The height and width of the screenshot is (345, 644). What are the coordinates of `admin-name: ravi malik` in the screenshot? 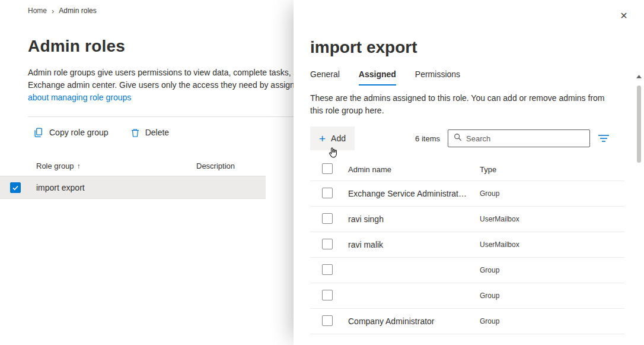 It's located at (414, 245).